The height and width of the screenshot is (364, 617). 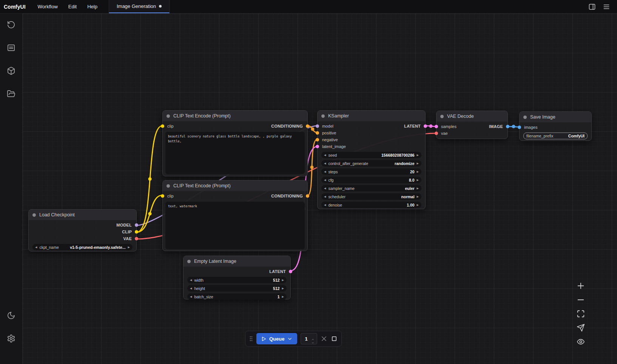 What do you see at coordinates (581, 314) in the screenshot?
I see `fit-view-icon` at bounding box center [581, 314].